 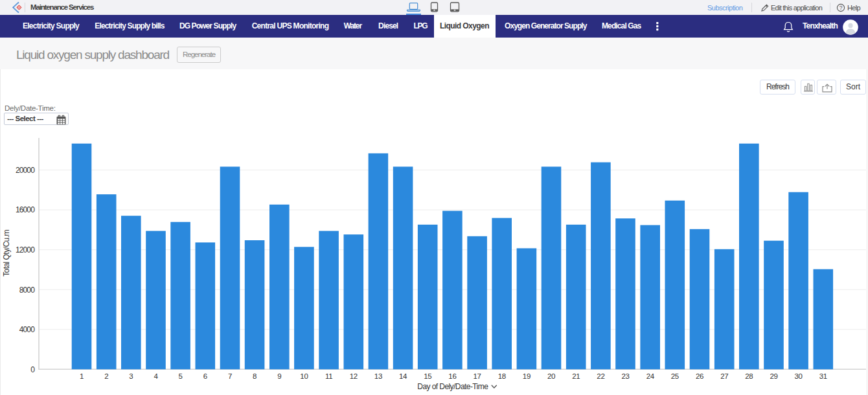 I want to click on svg-text: 7, so click(x=230, y=376).